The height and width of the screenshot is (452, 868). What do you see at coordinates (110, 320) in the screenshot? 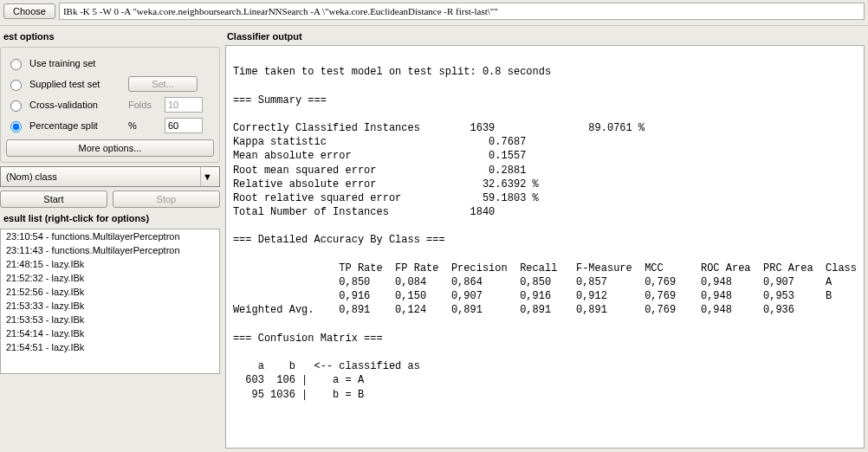
I see `list-item: 21:53:53 - lazy.IBk` at bounding box center [110, 320].